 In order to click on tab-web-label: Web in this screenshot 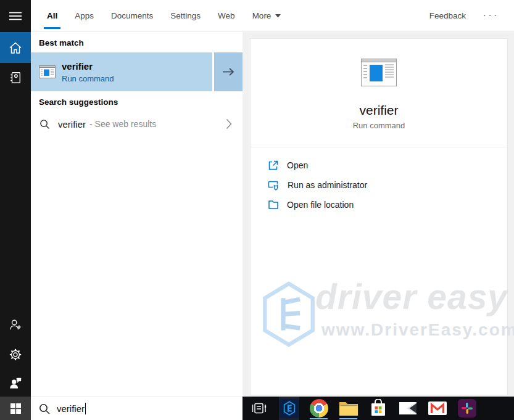, I will do `click(226, 16)`.